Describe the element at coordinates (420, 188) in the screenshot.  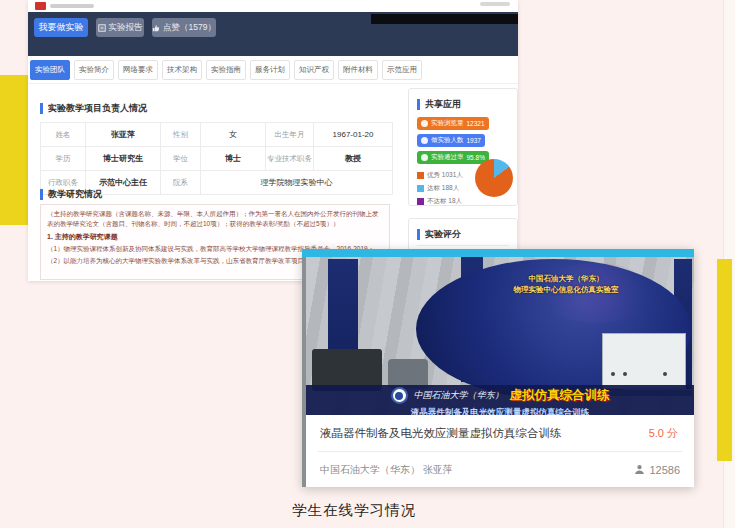
I see `legend-swatch-pass` at that location.